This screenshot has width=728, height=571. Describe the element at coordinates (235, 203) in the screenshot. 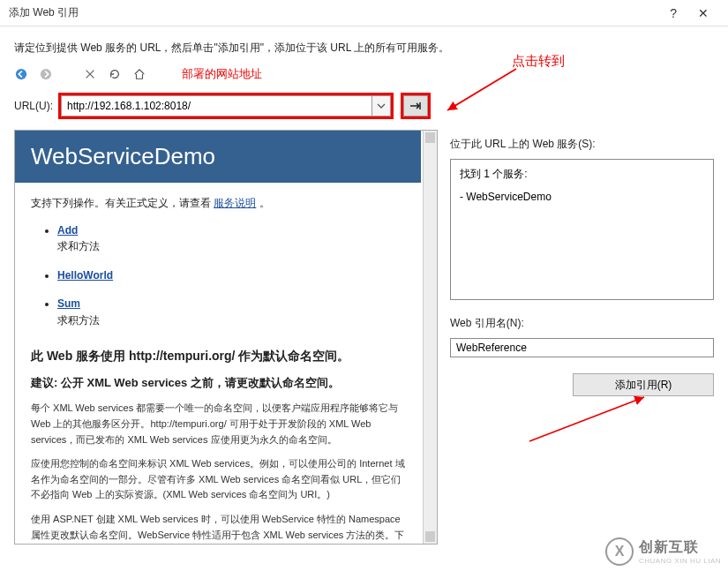

I see `service-description-link: 服务说明` at that location.